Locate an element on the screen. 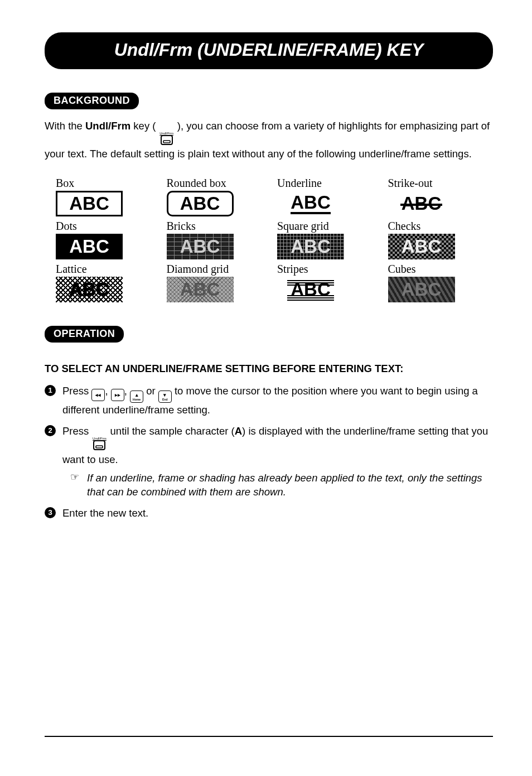 Image resolution: width=532 pixels, height=776 pixels. arrow-key-icon: ▴Home is located at coordinates (137, 397).